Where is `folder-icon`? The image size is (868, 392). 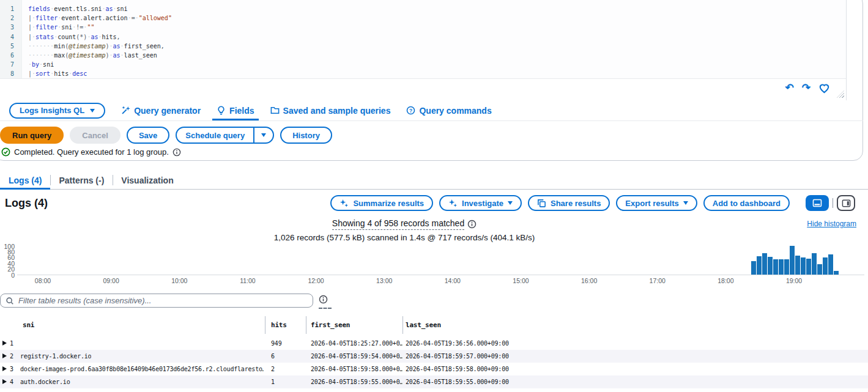 folder-icon is located at coordinates (275, 110).